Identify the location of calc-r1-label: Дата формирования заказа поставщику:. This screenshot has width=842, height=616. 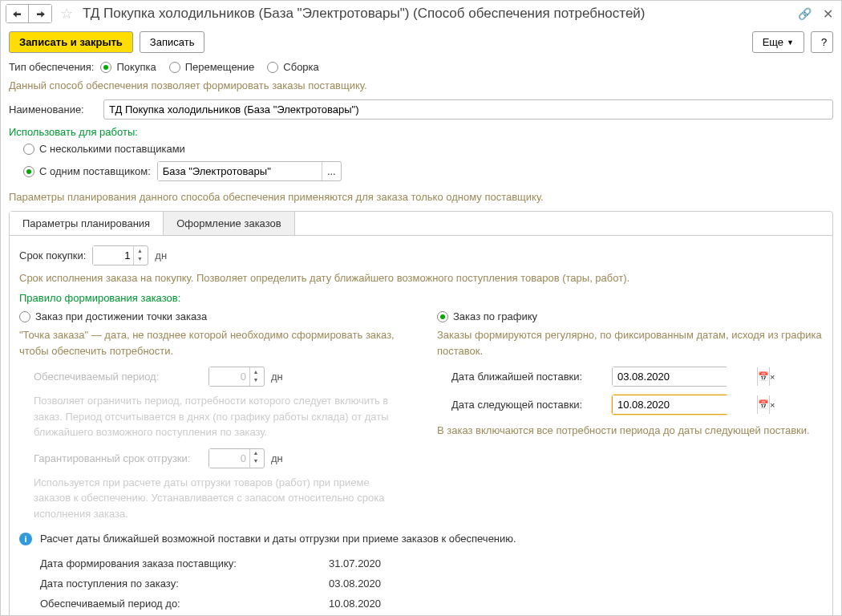
(184, 563).